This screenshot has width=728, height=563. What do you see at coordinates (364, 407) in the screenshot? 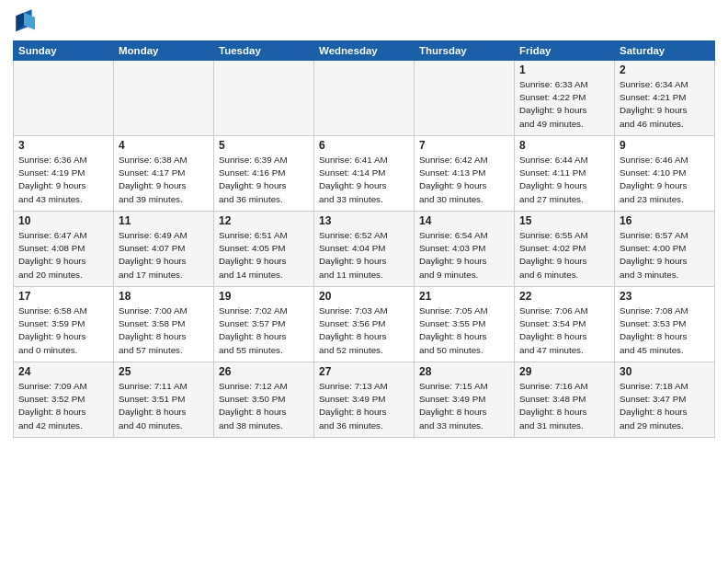
I see `day-info: Sunrise: 7:13 AM Sunset: 3:49 PM Dayligh…` at bounding box center [364, 407].